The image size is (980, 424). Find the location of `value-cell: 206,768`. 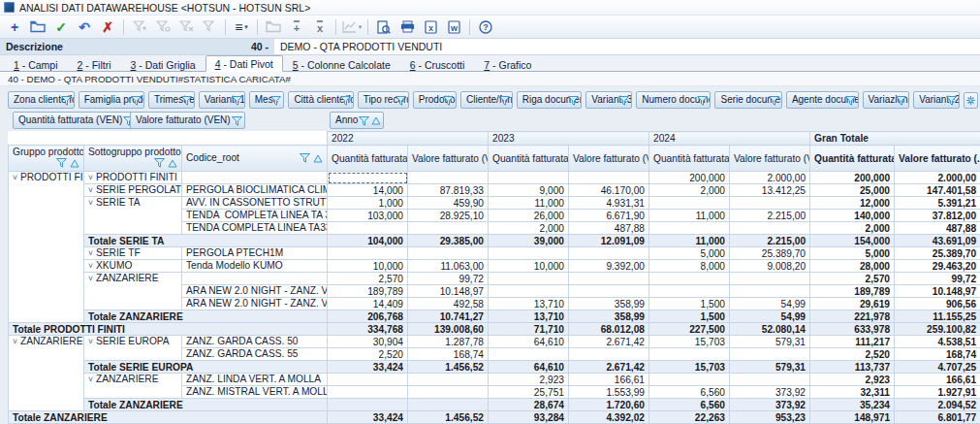

value-cell: 206,768 is located at coordinates (368, 316).